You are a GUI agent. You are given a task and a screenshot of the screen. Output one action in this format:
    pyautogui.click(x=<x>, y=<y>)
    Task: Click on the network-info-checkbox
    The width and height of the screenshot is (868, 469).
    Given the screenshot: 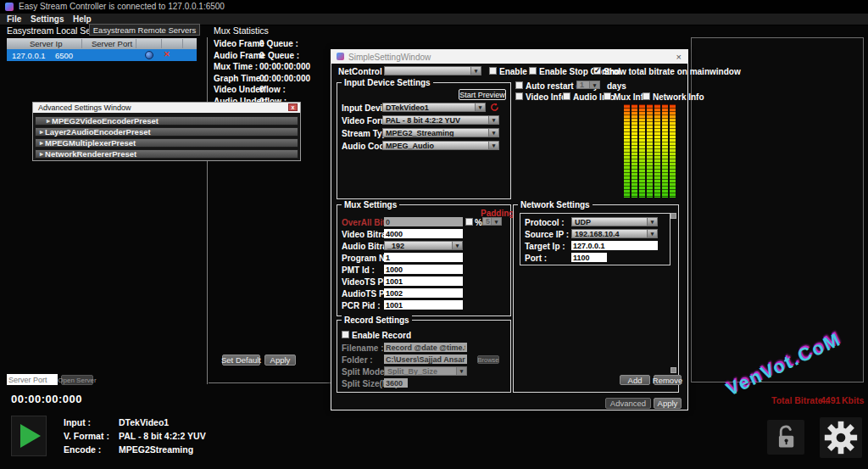 What is the action you would take?
    pyautogui.click(x=646, y=97)
    